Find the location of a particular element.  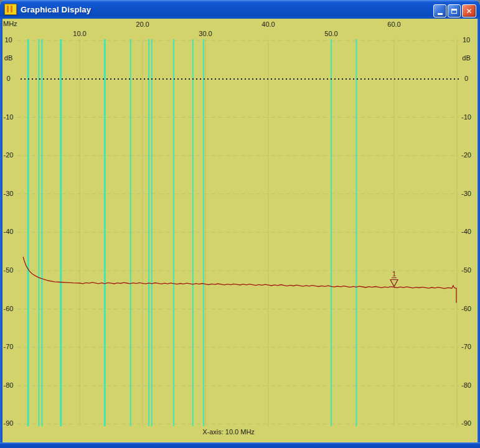

y-tick-label-right: -60 is located at coordinates (466, 309).